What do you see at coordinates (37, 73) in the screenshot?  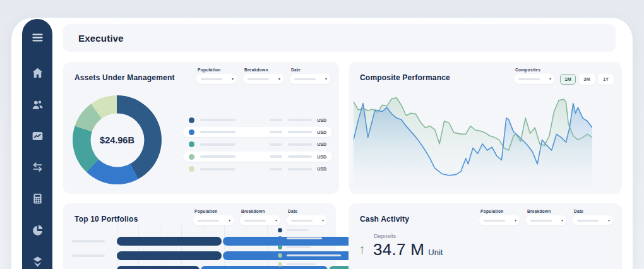 I see `sidebar-item-home` at bounding box center [37, 73].